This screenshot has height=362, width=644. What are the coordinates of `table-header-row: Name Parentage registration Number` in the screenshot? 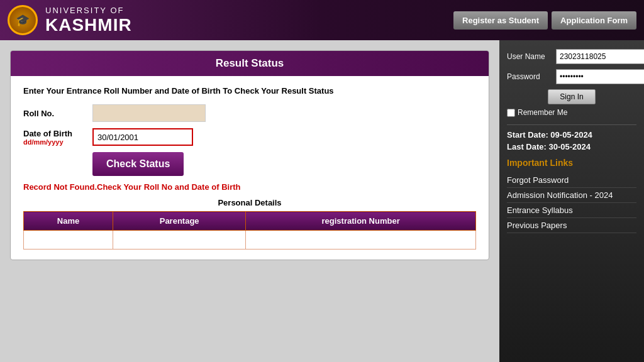 It's located at (250, 221).